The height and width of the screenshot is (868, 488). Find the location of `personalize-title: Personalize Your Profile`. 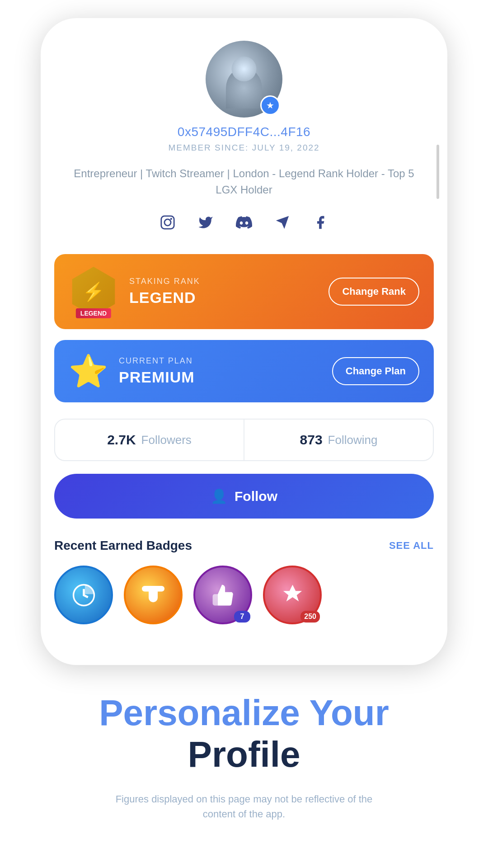

personalize-title: Personalize Your Profile is located at coordinates (244, 734).